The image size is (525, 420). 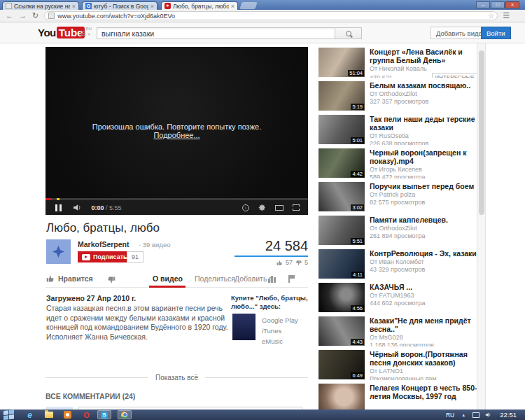 What do you see at coordinates (491, 15) in the screenshot?
I see `bookmark-star-icon: ☆` at bounding box center [491, 15].